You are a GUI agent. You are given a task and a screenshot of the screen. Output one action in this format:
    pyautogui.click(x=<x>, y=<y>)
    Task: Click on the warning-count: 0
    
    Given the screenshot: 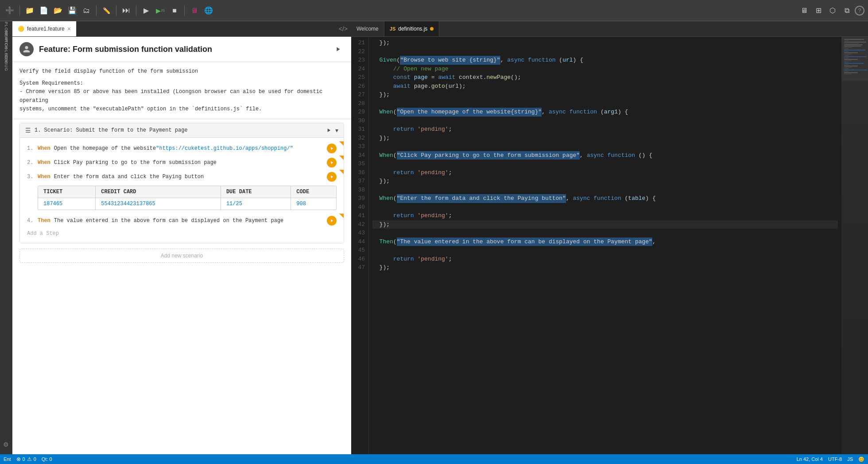 What is the action you would take?
    pyautogui.click(x=35, y=459)
    